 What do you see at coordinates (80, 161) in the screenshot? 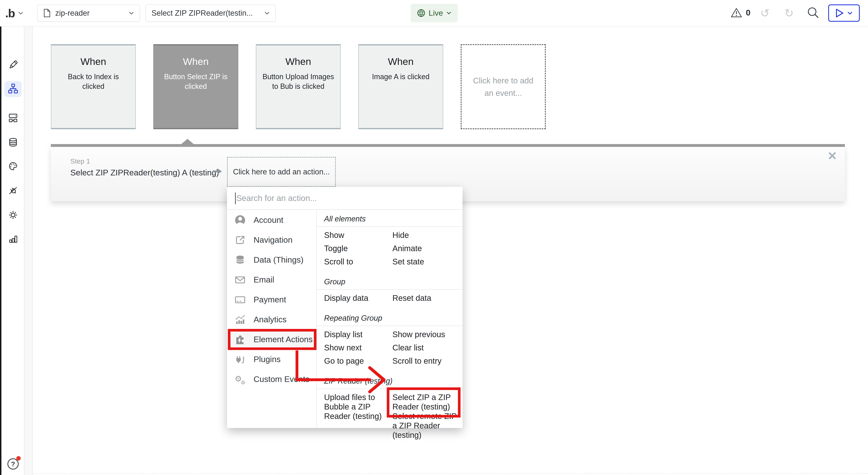
I see `step-number-label: Step 1` at bounding box center [80, 161].